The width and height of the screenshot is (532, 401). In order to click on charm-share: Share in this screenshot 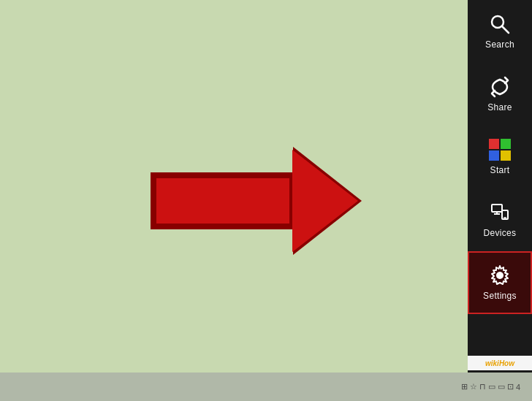, I will do `click(500, 94)`.